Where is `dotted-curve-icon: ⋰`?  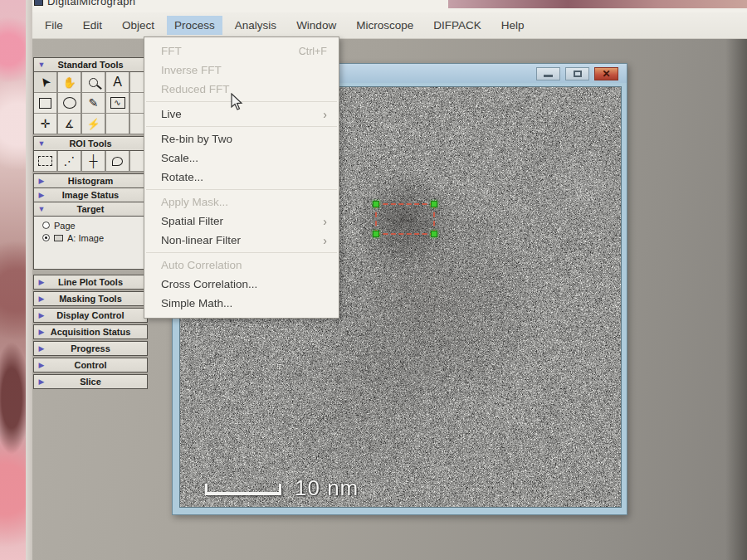 dotted-curve-icon: ⋰ is located at coordinates (70, 161).